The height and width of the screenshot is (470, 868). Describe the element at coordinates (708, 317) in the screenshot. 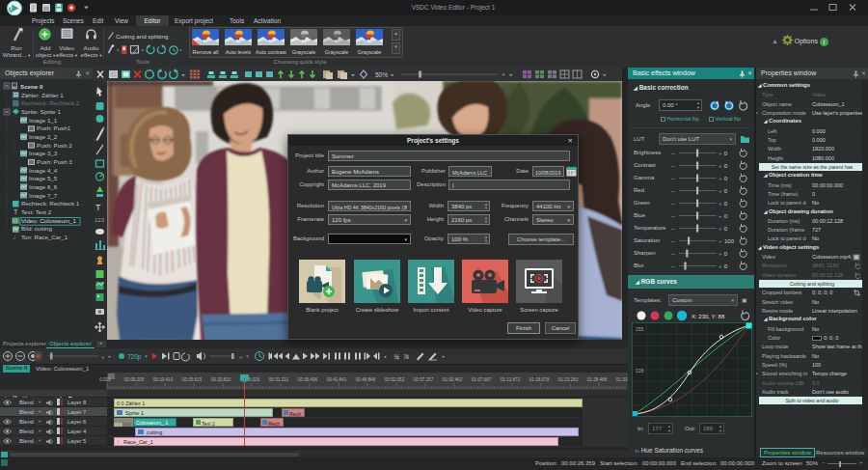

I see `svg-text: X: 230, Y: 88` at that location.